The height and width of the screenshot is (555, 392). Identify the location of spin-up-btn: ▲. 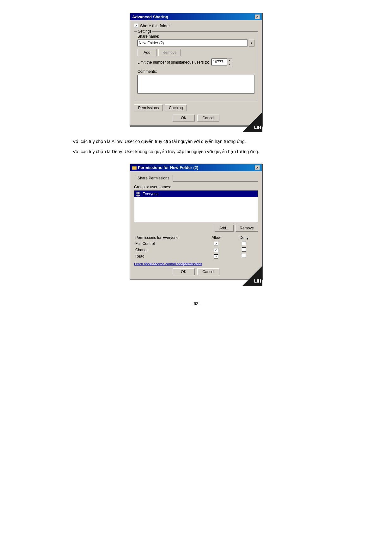
(230, 61).